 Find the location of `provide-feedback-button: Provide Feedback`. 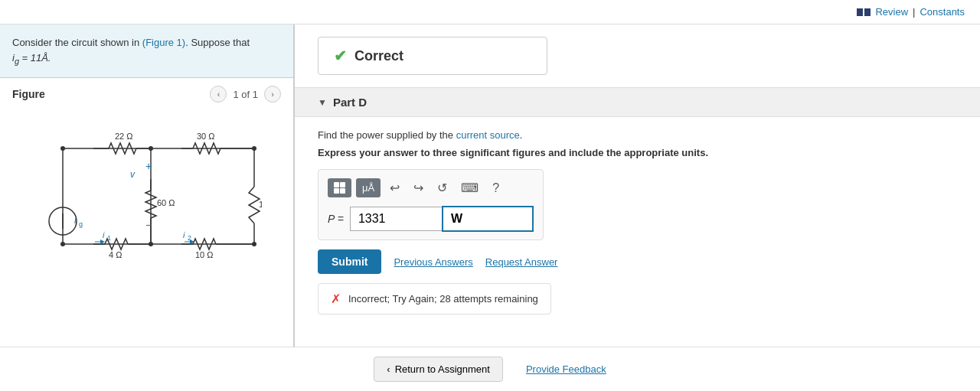

provide-feedback-button: Provide Feedback is located at coordinates (567, 369).